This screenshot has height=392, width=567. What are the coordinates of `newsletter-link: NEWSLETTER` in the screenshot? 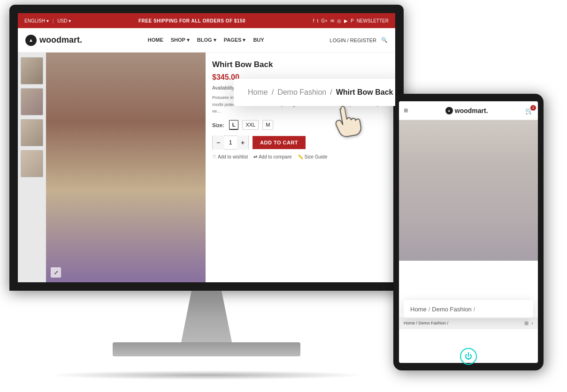 It's located at (373, 21).